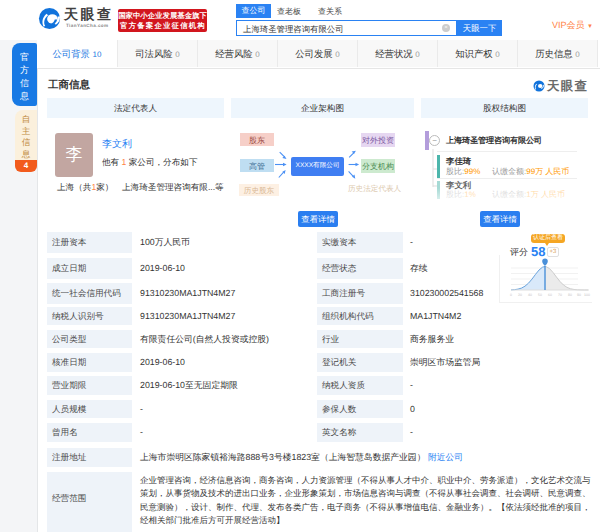 The width and height of the screenshot is (600, 532). Describe the element at coordinates (520, 295) in the screenshot. I see `svg-text: 20` at that location.